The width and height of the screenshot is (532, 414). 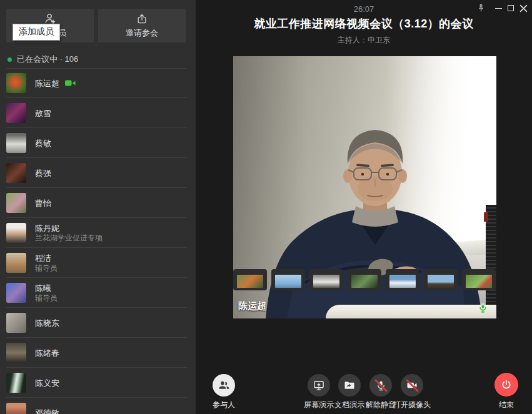 What do you see at coordinates (481, 8) in the screenshot?
I see `pin-icon` at bounding box center [481, 8].